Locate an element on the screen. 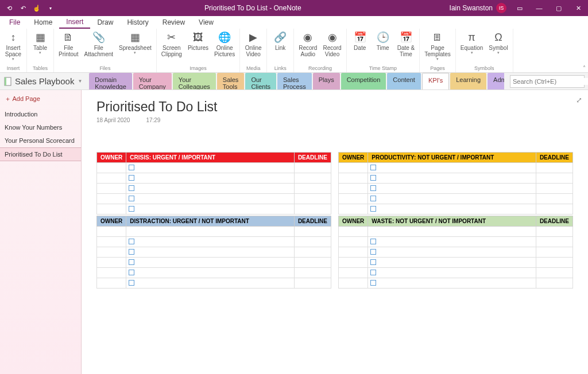  full-page-view-icon: ⤢ is located at coordinates (579, 100).